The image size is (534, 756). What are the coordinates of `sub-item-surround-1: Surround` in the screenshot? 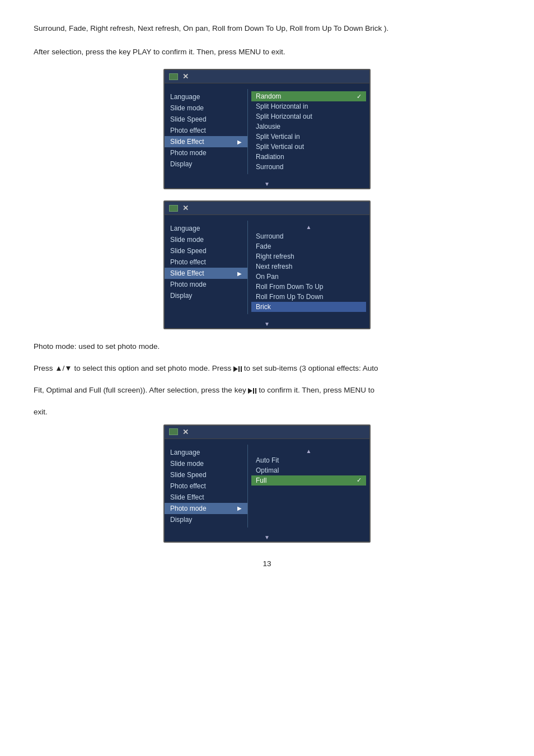 It's located at (309, 167).